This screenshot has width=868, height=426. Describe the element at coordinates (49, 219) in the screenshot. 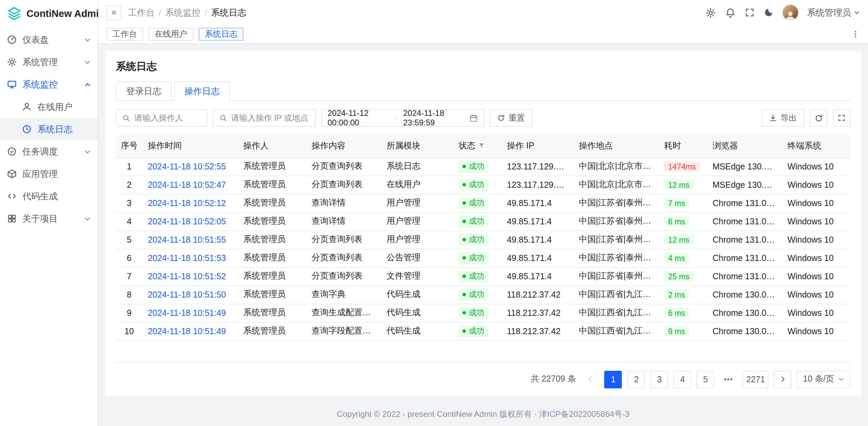

I see `sidebar-item-about-project: 关于项目` at that location.